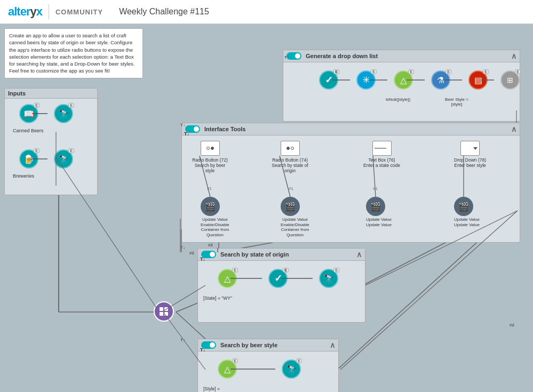  What do you see at coordinates (210, 245) in the screenshot?
I see `conn-label-2b: #2` at bounding box center [210, 245].